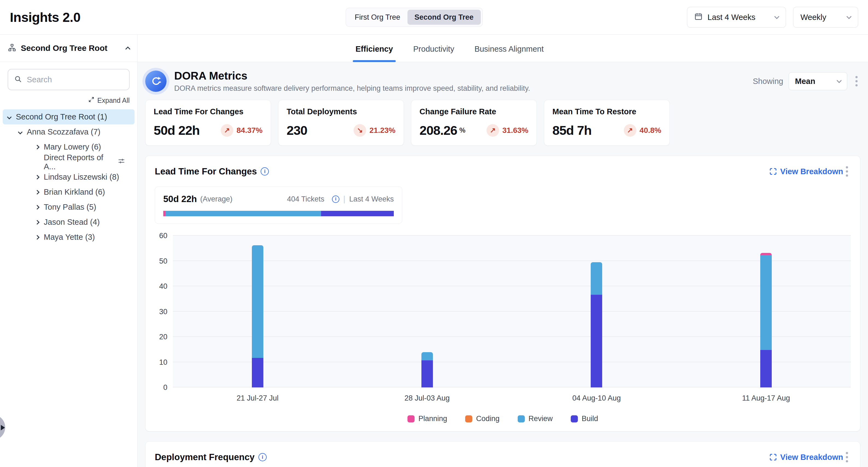 This screenshot has width=868, height=467. I want to click on x-axis-label: 04 Aug-10 Aug, so click(596, 398).